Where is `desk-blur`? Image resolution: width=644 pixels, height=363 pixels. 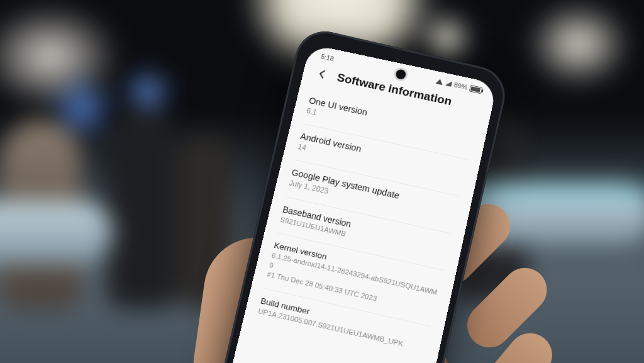
desk-blur is located at coordinates (57, 233).